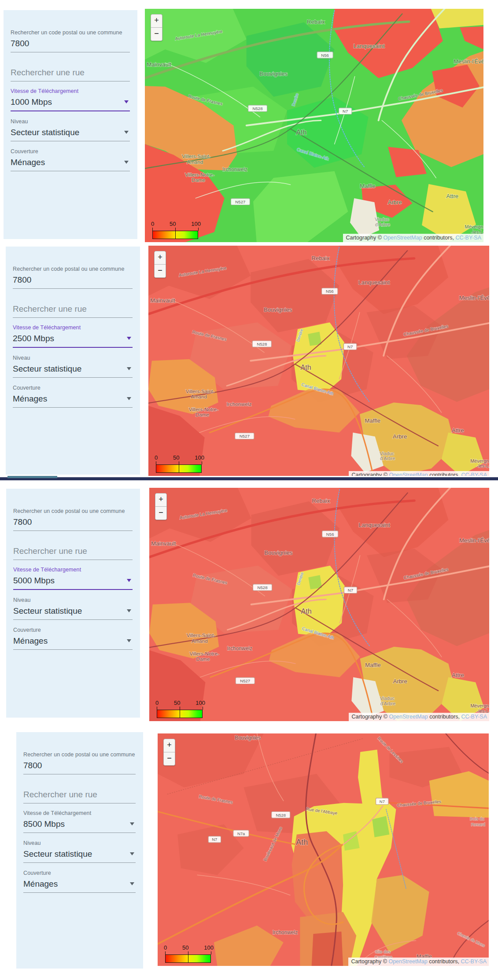 This screenshot has height=980, width=498. What do you see at coordinates (419, 717) in the screenshot?
I see `map-attribution: Cartography © OpenStreetMap contributors…` at bounding box center [419, 717].